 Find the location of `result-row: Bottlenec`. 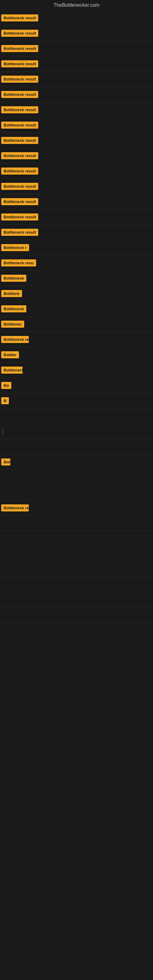

result-row: Bottlenec is located at coordinates (76, 324).